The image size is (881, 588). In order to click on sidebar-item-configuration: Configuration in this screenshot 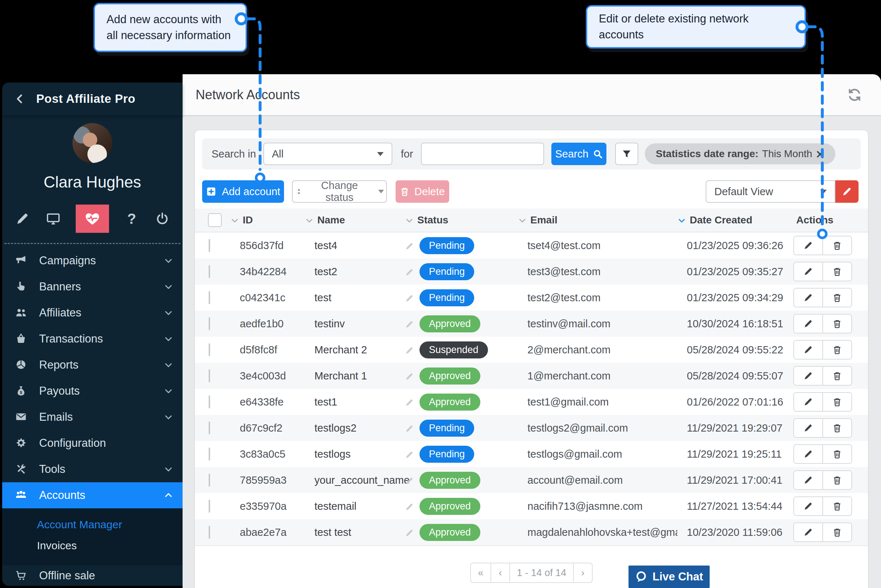, I will do `click(92, 443)`.